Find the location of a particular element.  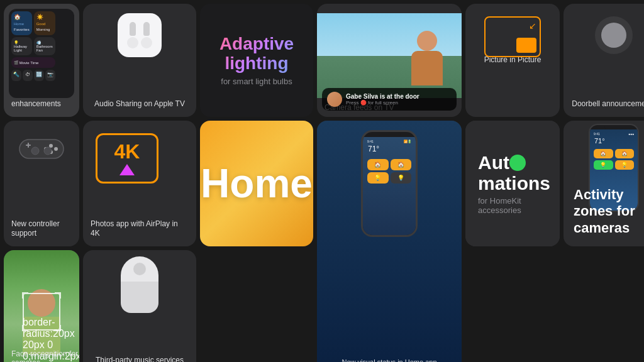

camera-press-hint: Press 🔴 for full screen is located at coordinates (382, 103).